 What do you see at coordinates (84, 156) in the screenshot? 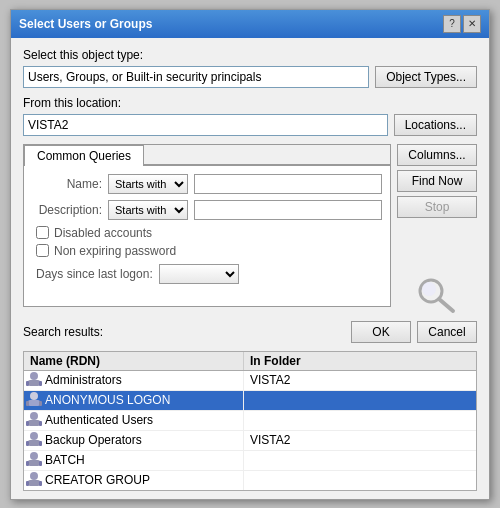
I see `tab-common-queries: Common Queries` at bounding box center [84, 156].